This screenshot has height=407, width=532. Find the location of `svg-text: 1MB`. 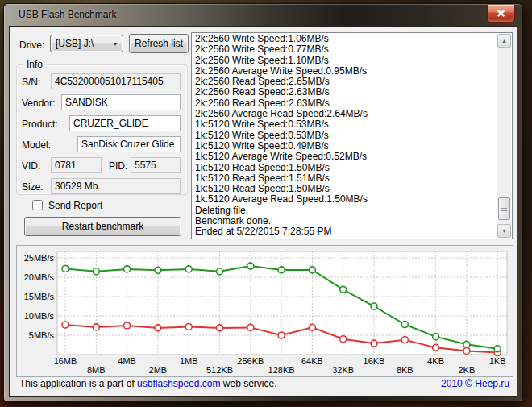

svg-text: 1MB is located at coordinates (189, 361).